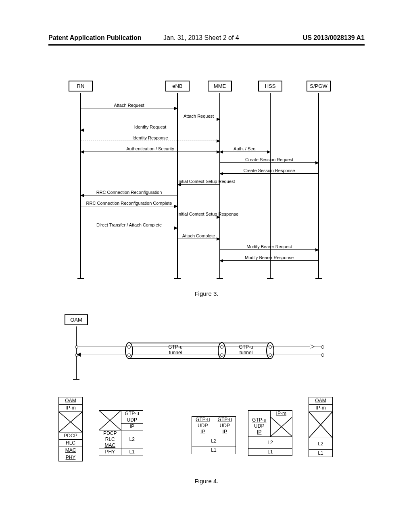  What do you see at coordinates (150, 127) in the screenshot?
I see `seq-msg-label: Identity Request` at bounding box center [150, 127].